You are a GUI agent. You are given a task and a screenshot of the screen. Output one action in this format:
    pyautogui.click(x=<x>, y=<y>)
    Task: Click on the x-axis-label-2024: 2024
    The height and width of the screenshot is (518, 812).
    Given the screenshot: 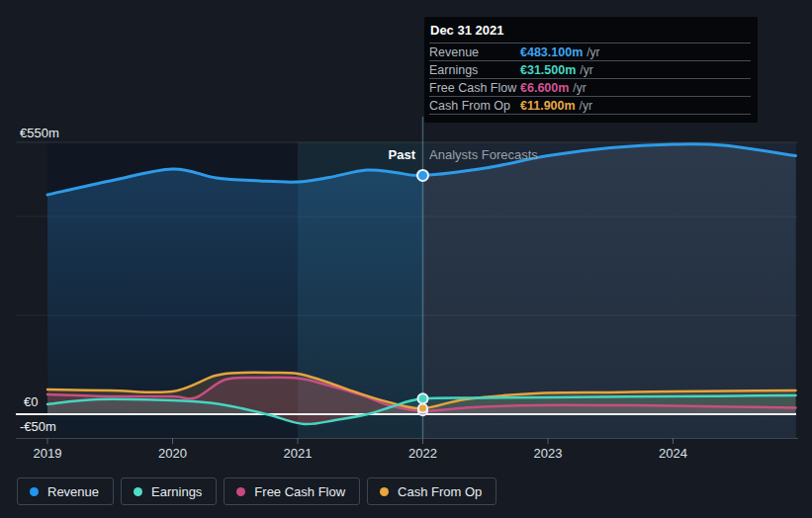 What is the action you would take?
    pyautogui.click(x=674, y=453)
    